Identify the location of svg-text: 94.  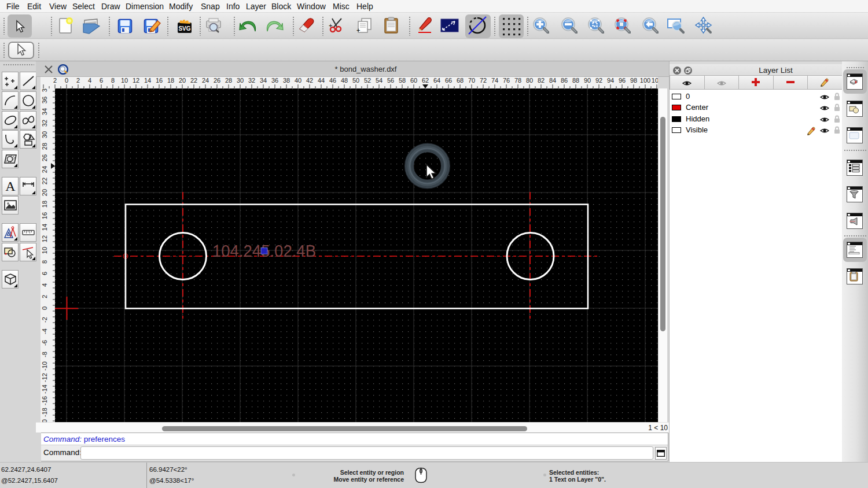
(610, 80).